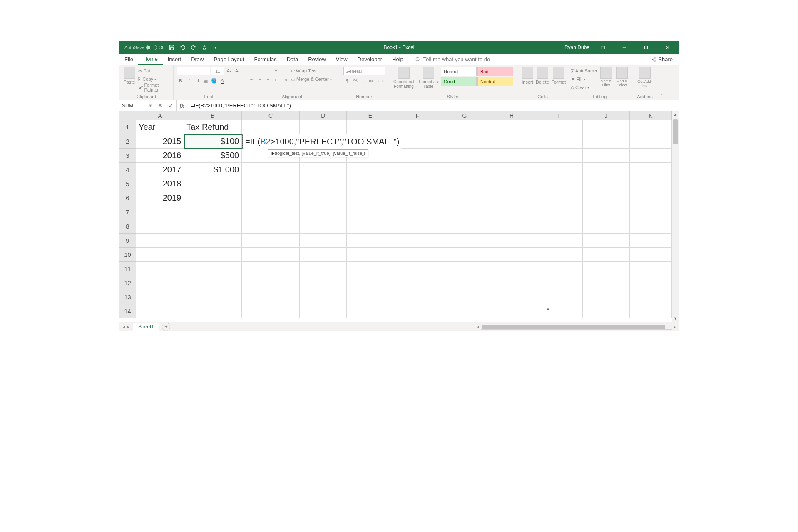 The height and width of the screenshot is (532, 798). I want to click on formula-input: =IF(B2>1000,"PERFECT","TOO SMALL"), so click(433, 106).